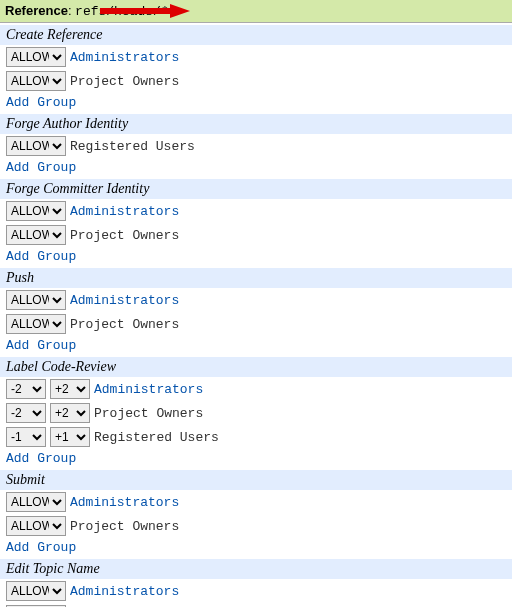  Describe the element at coordinates (256, 124) in the screenshot. I see `section-forge-author: Forge Author Identity` at that location.